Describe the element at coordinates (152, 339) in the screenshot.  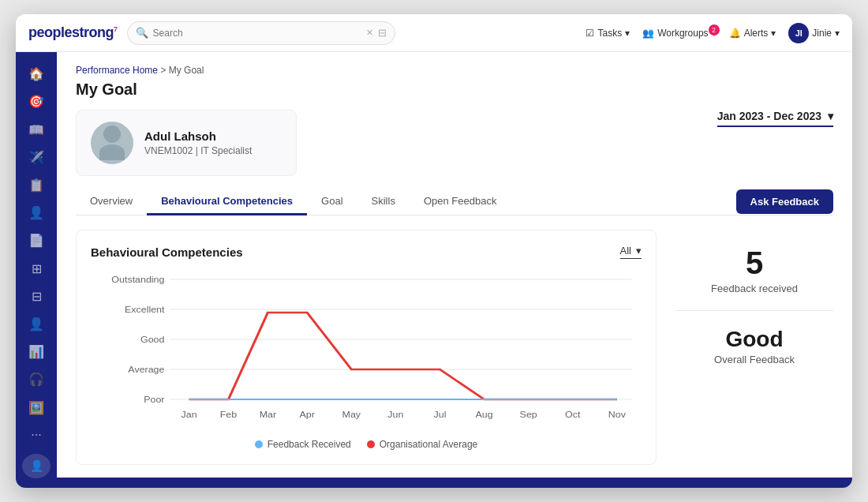
I see `svg-text: Good` at that location.